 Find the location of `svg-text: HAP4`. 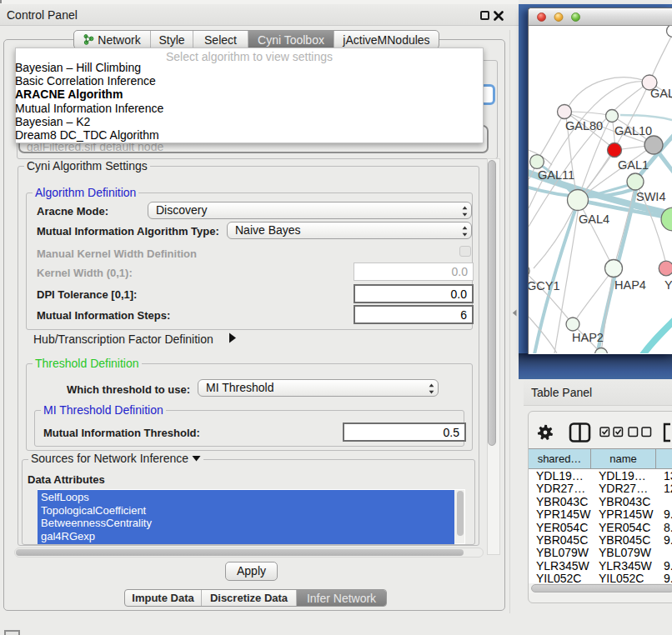

svg-text: HAP4 is located at coordinates (630, 285).